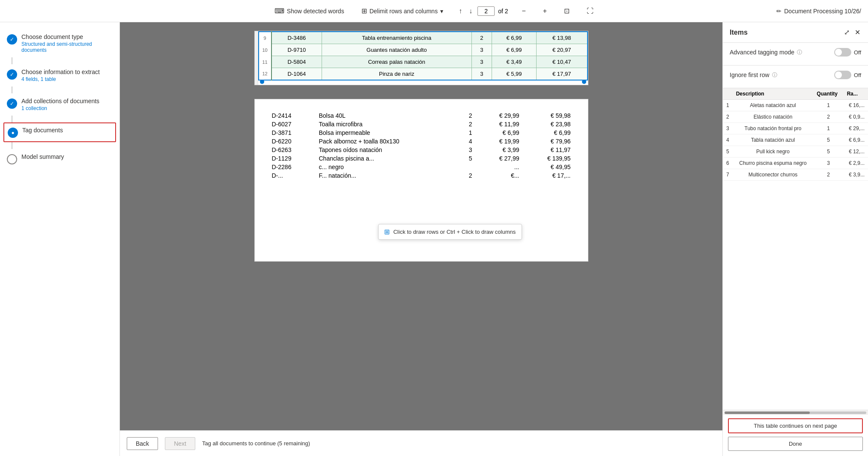 Image resolution: width=868 pixels, height=456 pixels. Describe the element at coordinates (554, 124) in the screenshot. I see `p2-total: € 23,98` at that location.